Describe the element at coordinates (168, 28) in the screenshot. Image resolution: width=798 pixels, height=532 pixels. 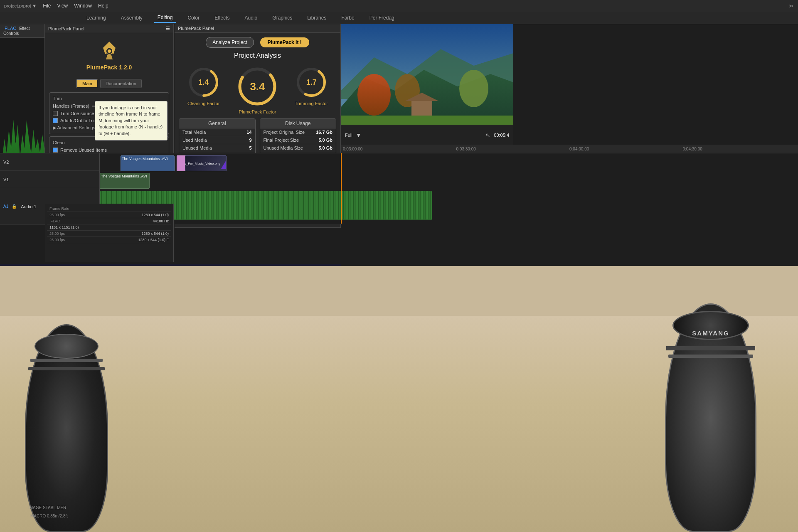
I see `panel-menu-icon: ☰` at that location.